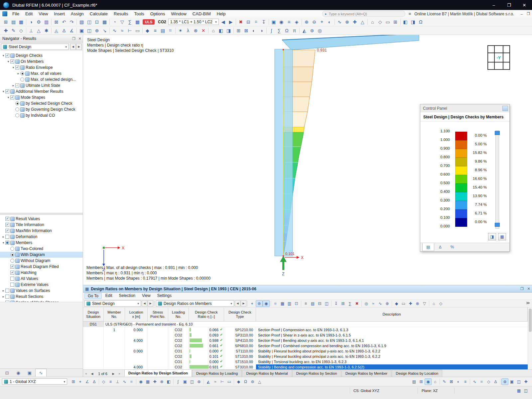 The width and height of the screenshot is (532, 399). What do you see at coordinates (297, 304) in the screenshot?
I see `toolbar-icon: ⊡` at bounding box center [297, 304].